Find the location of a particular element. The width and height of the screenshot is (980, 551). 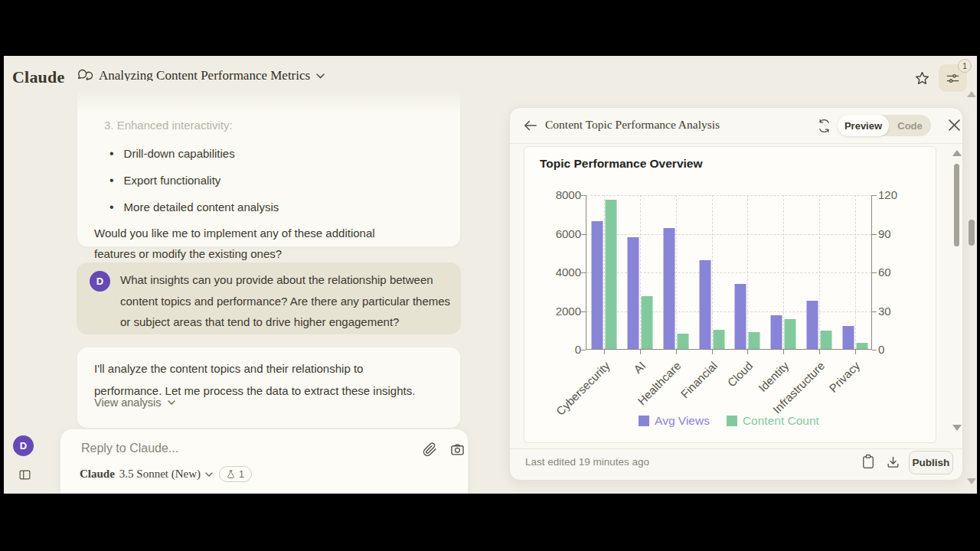

clipboard-icon is located at coordinates (868, 461).